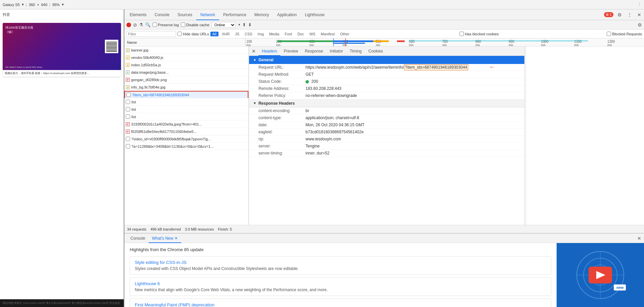  What do you see at coordinates (356, 51) in the screenshot?
I see `tab-timing: Timing` at bounding box center [356, 51].